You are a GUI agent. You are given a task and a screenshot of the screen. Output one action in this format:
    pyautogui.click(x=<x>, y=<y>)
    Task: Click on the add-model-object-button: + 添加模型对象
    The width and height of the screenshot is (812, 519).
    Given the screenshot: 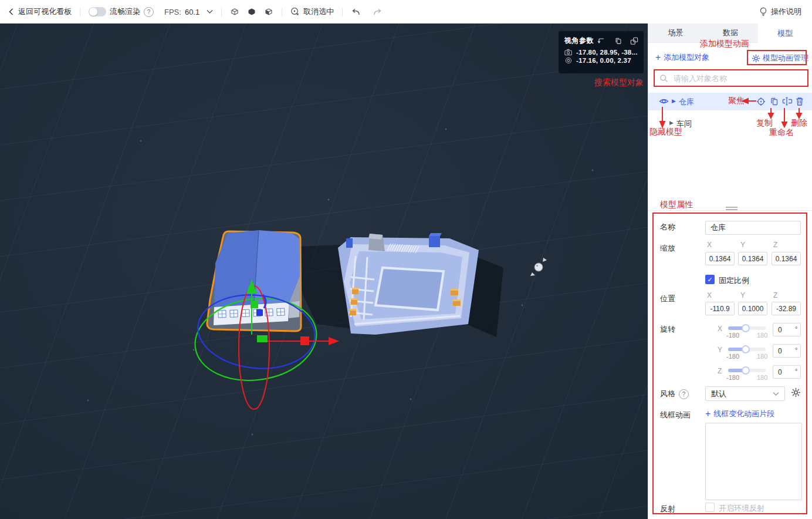 What is the action you would take?
    pyautogui.click(x=682, y=58)
    